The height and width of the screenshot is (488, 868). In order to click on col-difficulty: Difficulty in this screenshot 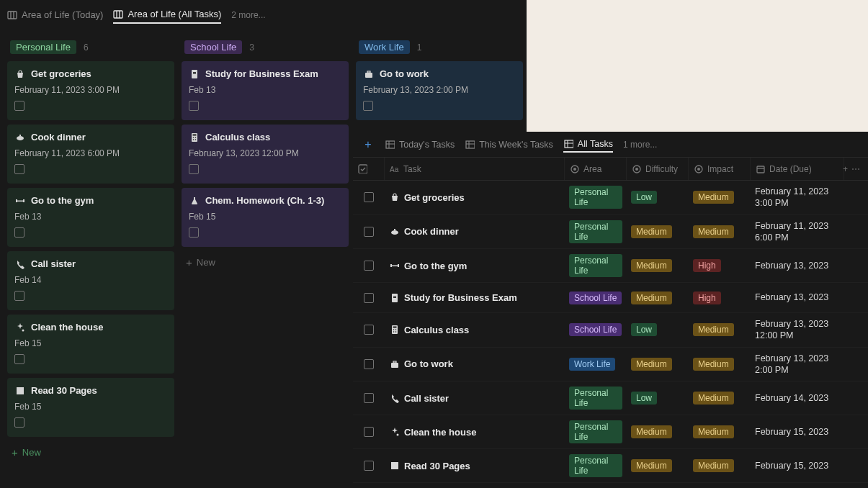, I will do `click(658, 168)`.